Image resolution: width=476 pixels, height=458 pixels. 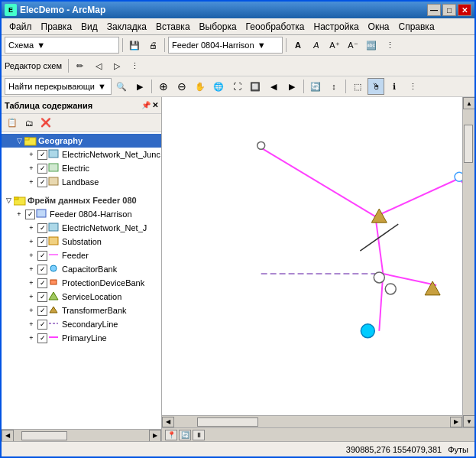 What do you see at coordinates (146, 106) in the screenshot?
I see `toc-pin-button: 📌` at bounding box center [146, 106].